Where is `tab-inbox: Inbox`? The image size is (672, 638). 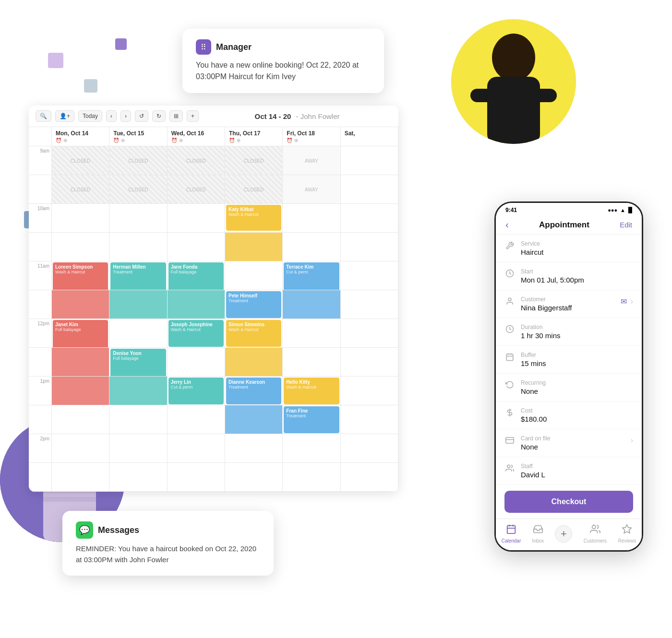
tab-inbox: Inbox is located at coordinates (538, 533).